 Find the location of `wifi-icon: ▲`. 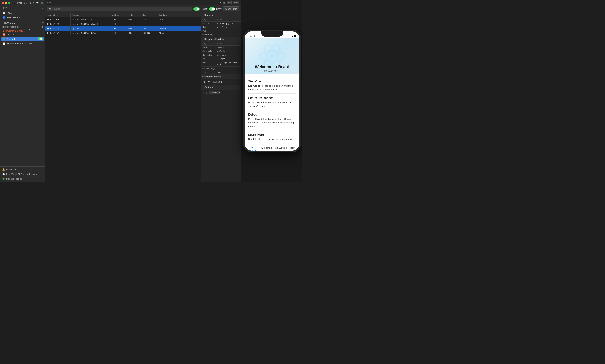

wifi-icon: ▲ is located at coordinates (293, 36).